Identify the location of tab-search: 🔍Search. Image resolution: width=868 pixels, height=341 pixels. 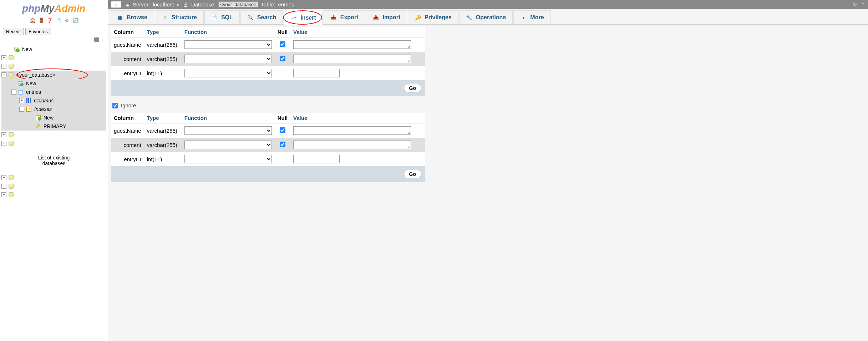
(262, 17).